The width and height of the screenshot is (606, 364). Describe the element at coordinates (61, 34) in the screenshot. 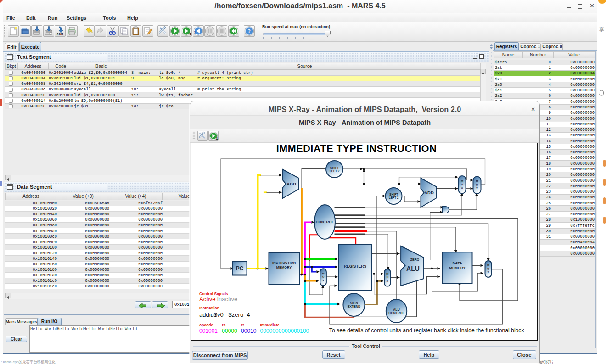

I see `svg-text: 0101` at that location.